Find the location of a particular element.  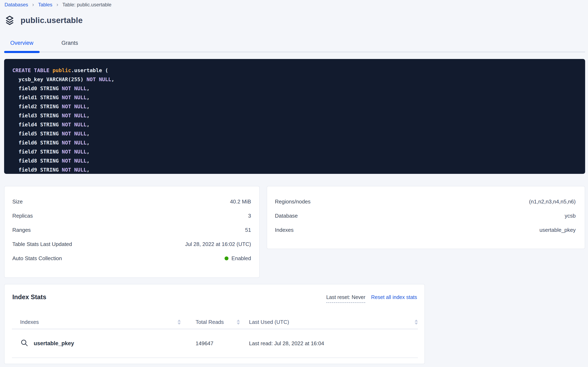

last-used-value: Last read: Jul 28, 2022 at 16:04 is located at coordinates (287, 343).